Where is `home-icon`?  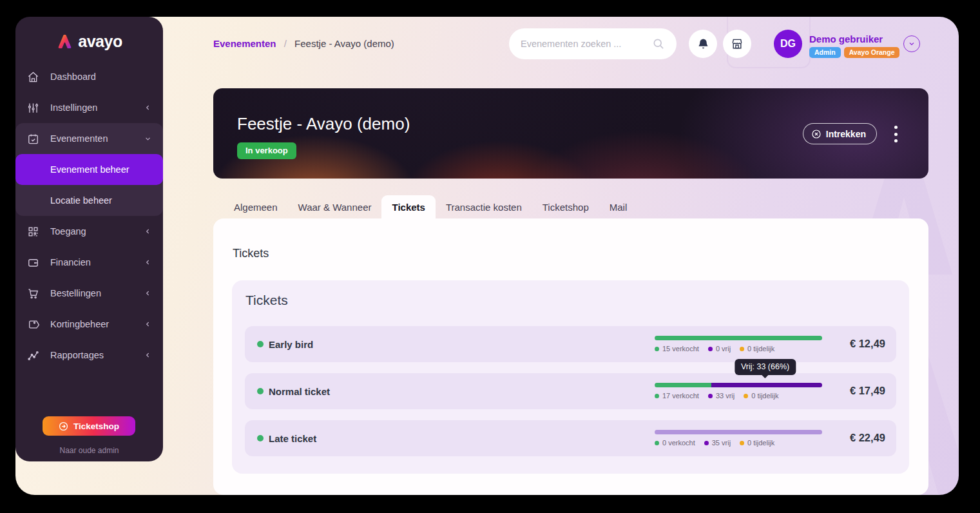 home-icon is located at coordinates (34, 77).